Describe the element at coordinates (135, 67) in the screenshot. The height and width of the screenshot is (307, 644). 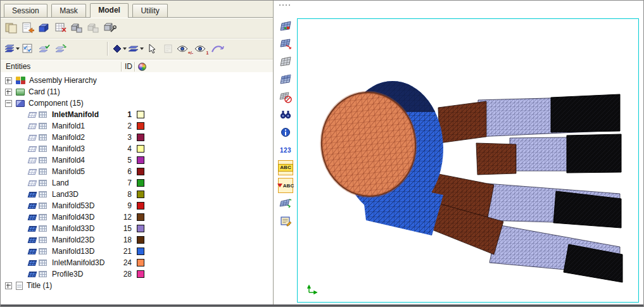
I see `column-divider` at that location.